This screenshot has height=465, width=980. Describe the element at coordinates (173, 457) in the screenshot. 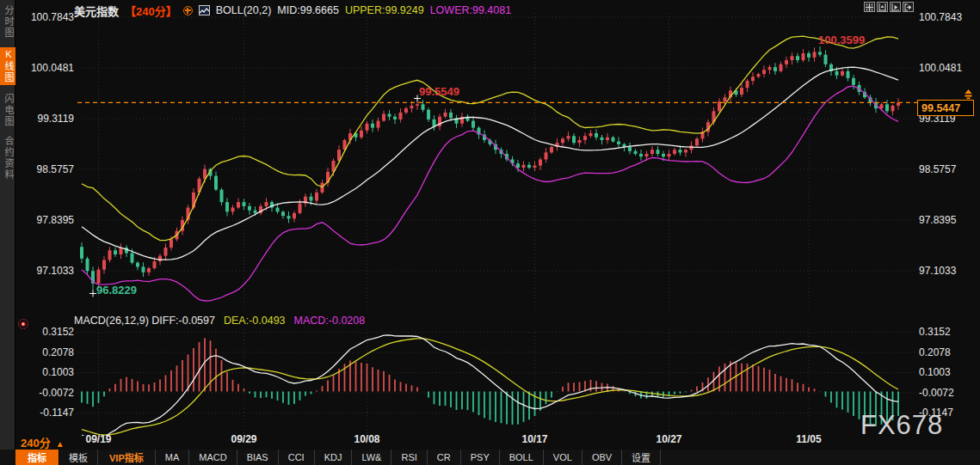

I see `footer-tab-4: MA` at that location.